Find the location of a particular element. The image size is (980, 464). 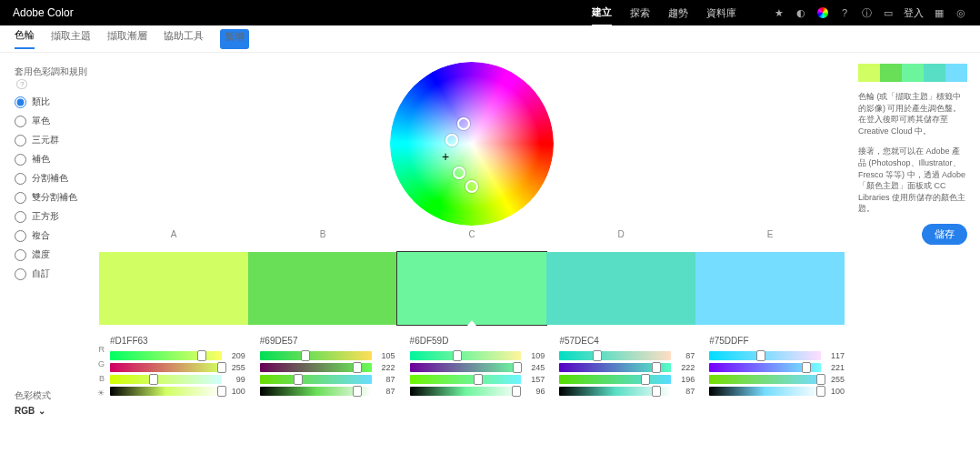

mini-swatches is located at coordinates (913, 73).